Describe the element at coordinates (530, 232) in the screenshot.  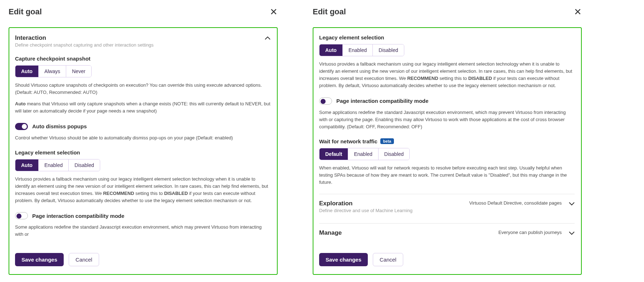
I see `manage-summary: Everyone can publish journeys` at that location.